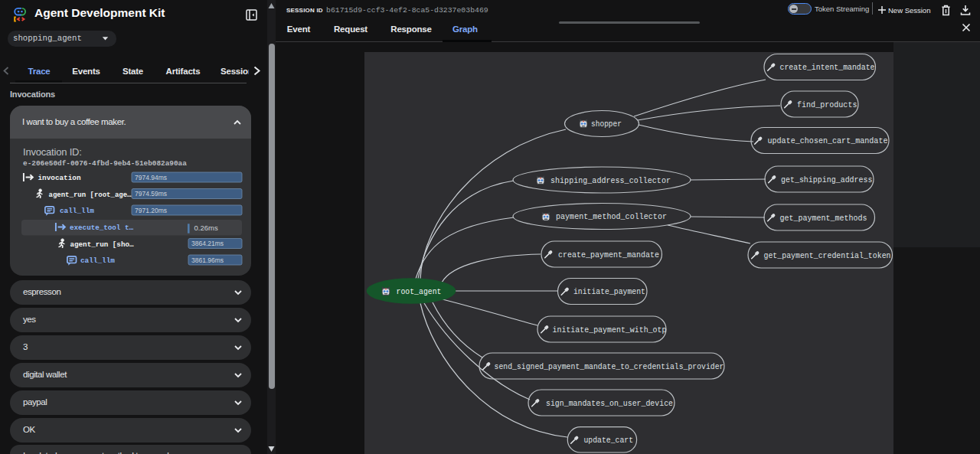 This screenshot has width=980, height=454. What do you see at coordinates (207, 228) in the screenshot?
I see `svg-text: 0.26ms` at bounding box center [207, 228].